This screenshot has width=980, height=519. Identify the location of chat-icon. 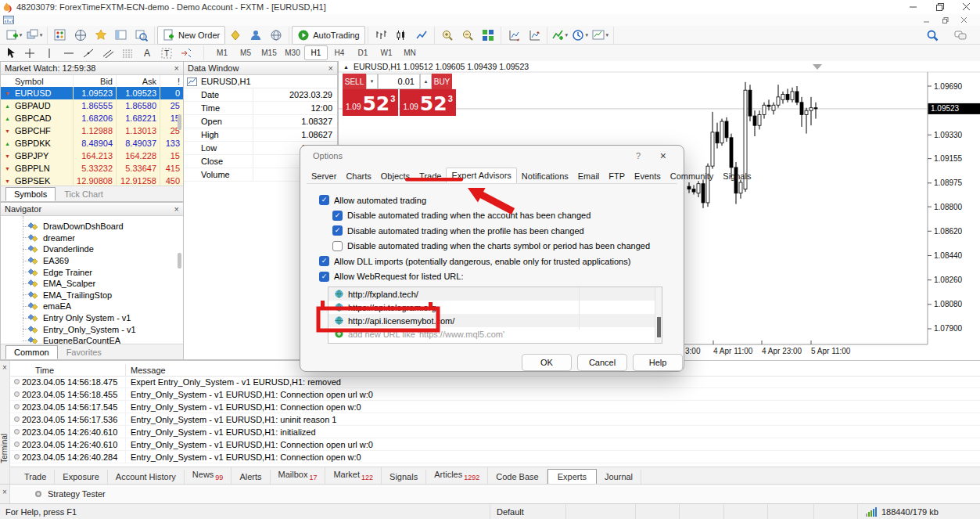
(960, 35).